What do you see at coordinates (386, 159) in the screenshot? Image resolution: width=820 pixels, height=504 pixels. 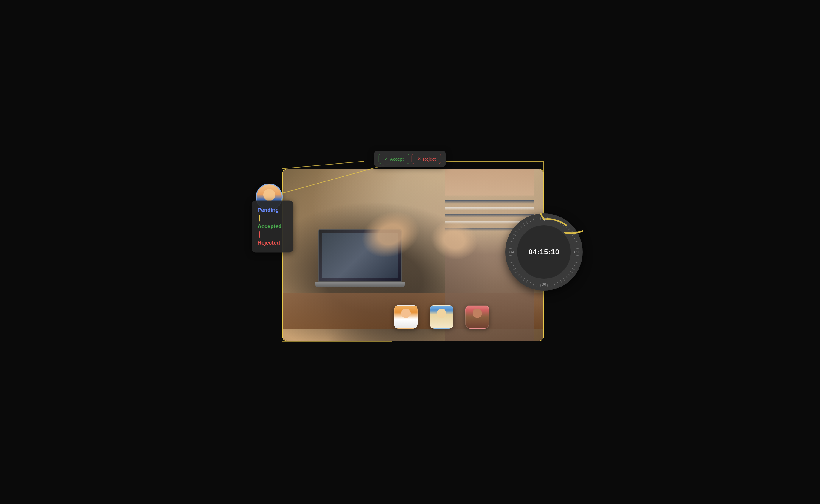 I see `accept-icon: ✓` at bounding box center [386, 159].